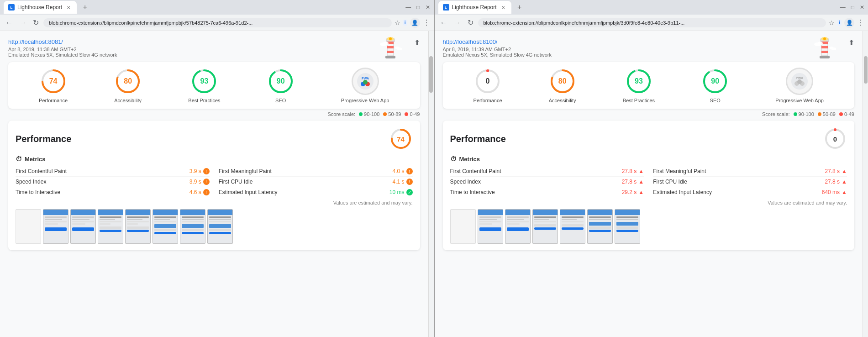 This screenshot has height=337, width=868. What do you see at coordinates (214, 159) in the screenshot?
I see `left-metrics-header: ⏱ Metrics` at bounding box center [214, 159].